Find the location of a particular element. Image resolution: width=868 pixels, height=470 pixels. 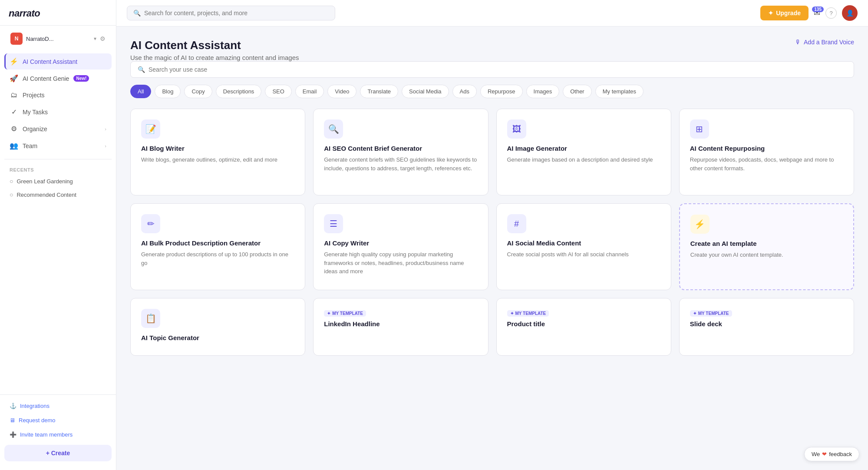

filter-tab-blog: Blog is located at coordinates (168, 91).